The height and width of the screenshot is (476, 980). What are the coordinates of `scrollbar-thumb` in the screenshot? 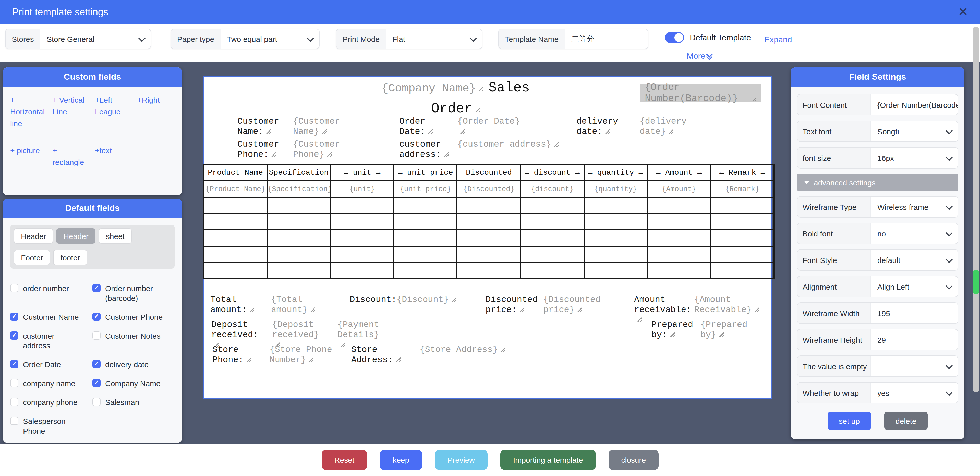 It's located at (976, 209).